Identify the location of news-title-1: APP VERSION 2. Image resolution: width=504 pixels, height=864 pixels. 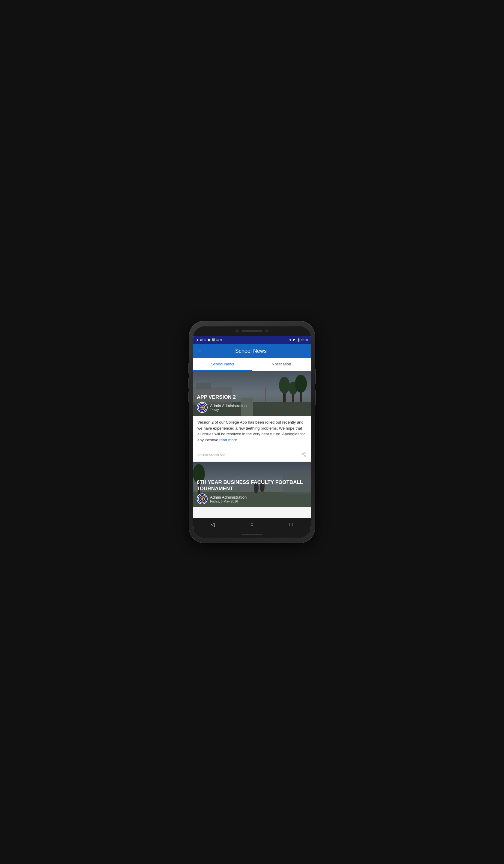
(252, 397).